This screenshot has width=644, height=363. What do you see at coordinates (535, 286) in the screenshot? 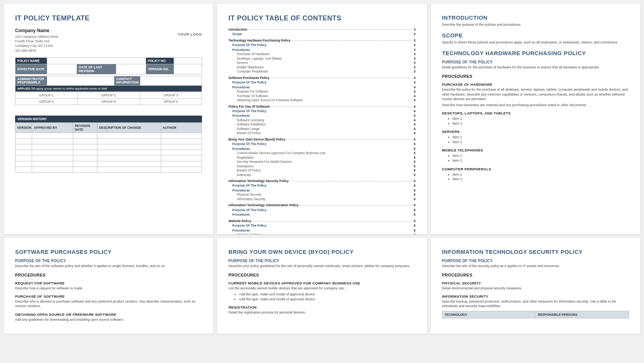
I see `page-6-security: INFORMATION TECHNOLOGY SECURITY POLICY P…` at bounding box center [535, 286].